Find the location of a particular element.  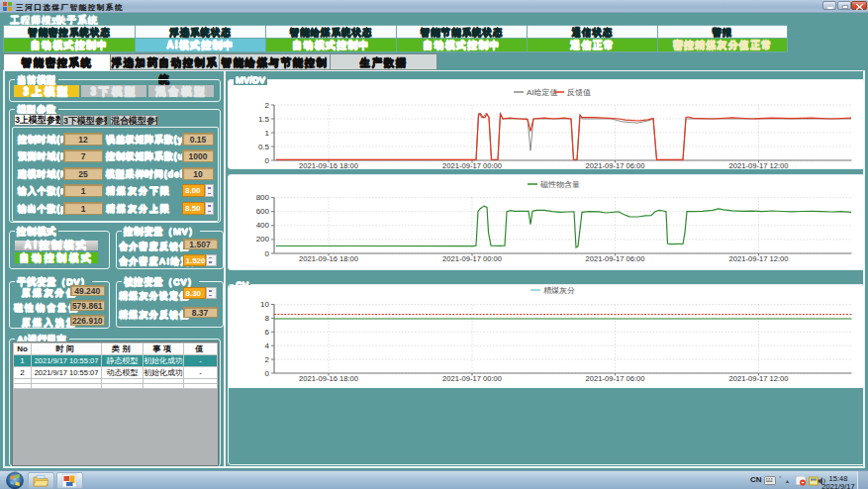

svg-text: 6 is located at coordinates (267, 333).